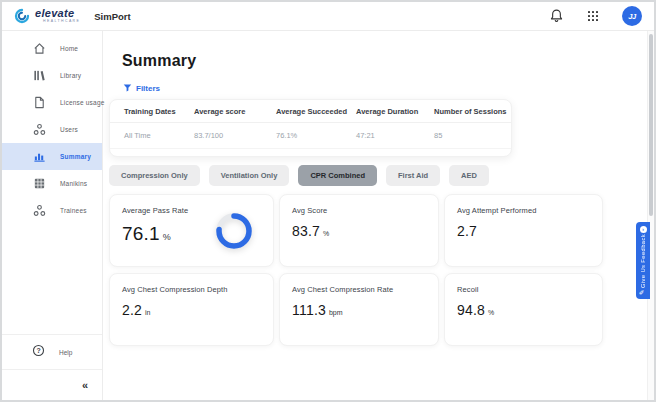  I want to click on sidebar-item-label: Help, so click(66, 352).